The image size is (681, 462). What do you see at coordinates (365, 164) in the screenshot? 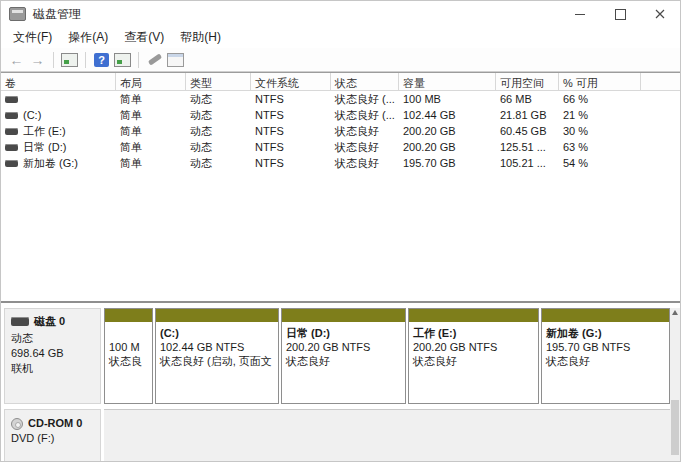
I see `volume-status: 状态良好` at bounding box center [365, 164].